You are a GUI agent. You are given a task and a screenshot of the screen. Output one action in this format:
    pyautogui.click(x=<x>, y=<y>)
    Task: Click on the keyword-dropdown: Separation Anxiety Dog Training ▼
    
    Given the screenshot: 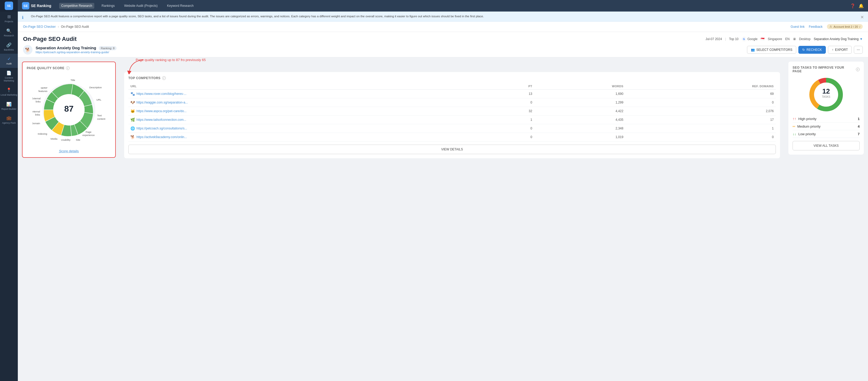 What is the action you would take?
    pyautogui.click(x=838, y=39)
    